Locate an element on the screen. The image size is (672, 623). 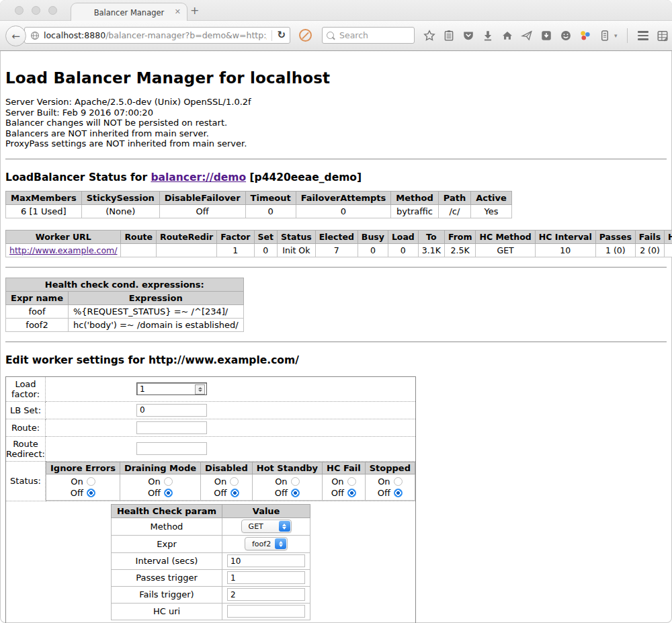
new-tab-button: + is located at coordinates (195, 11).